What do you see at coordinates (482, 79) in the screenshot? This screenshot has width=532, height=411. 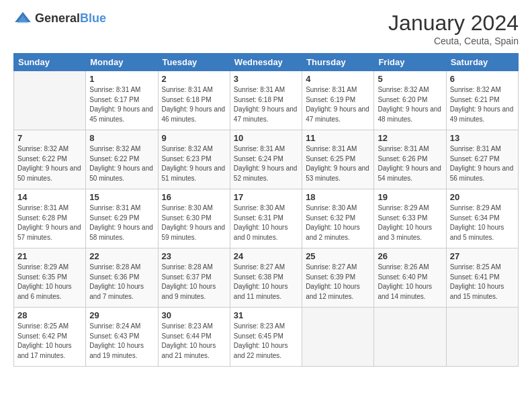 I see `day-number: 6` at bounding box center [482, 79].